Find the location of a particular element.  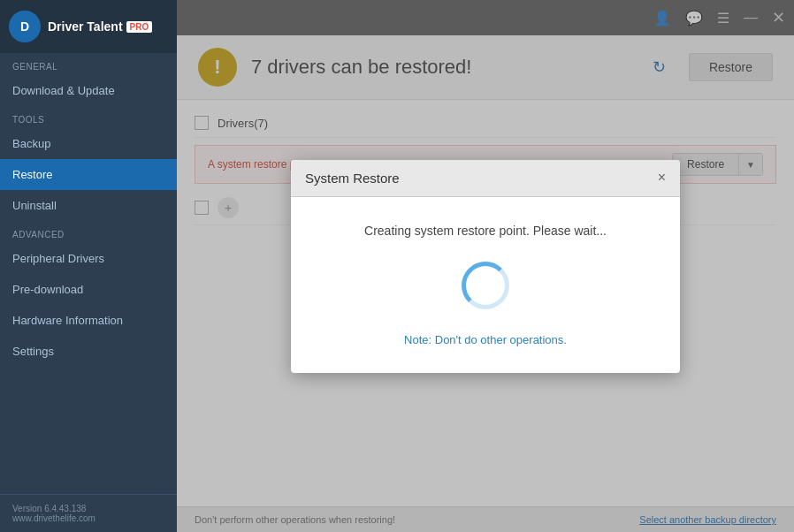

modal-message: Creating system restore point. Please wa… is located at coordinates (485, 231).